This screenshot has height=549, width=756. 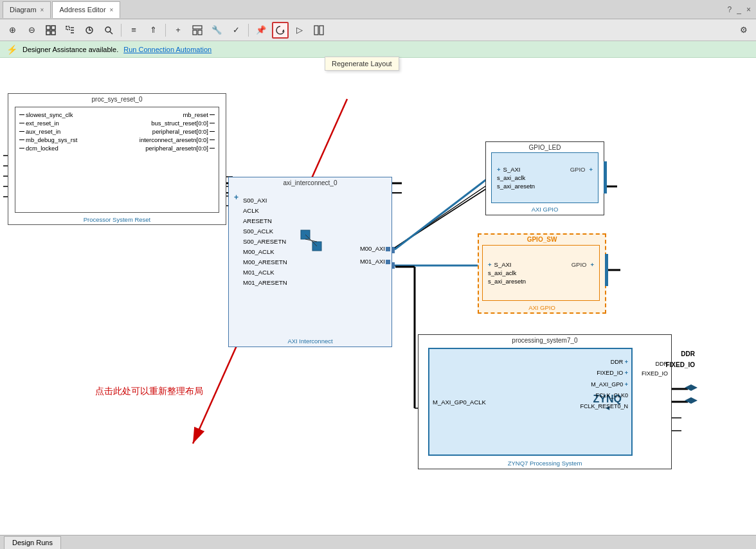 What do you see at coordinates (310, 183) in the screenshot?
I see `axi-interconnect-title: axi_interconnect_0` at bounding box center [310, 183].